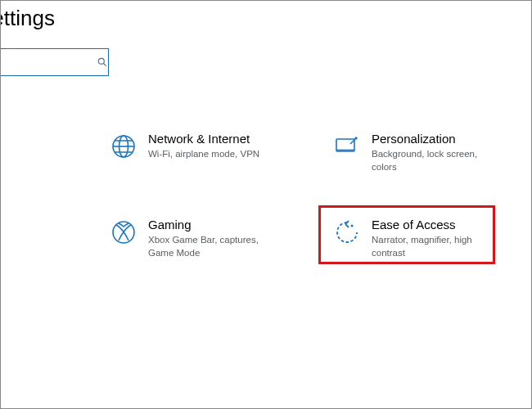 The width and height of the screenshot is (532, 409). Describe the element at coordinates (433, 247) in the screenshot. I see `tile-ease-desc: Narrator, magnifier, high contrast` at that location.